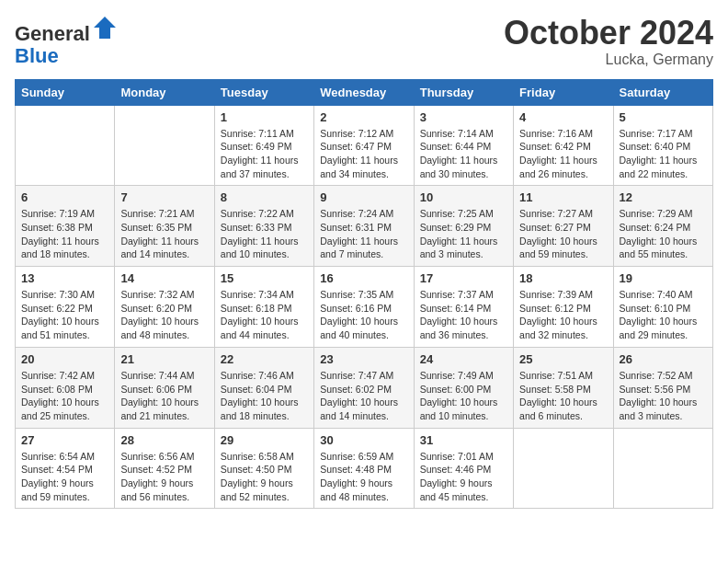 The width and height of the screenshot is (728, 563). I want to click on day-detail: Sunrise: 7:19 AM Sunset: 6:38 PM Dayligh…, so click(64, 234).